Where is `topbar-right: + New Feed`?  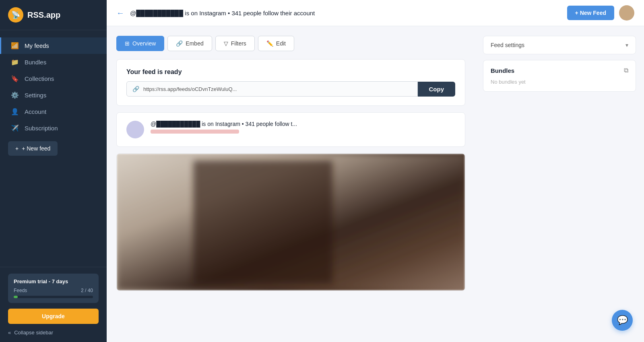 topbar-right: + New Feed is located at coordinates (601, 13).